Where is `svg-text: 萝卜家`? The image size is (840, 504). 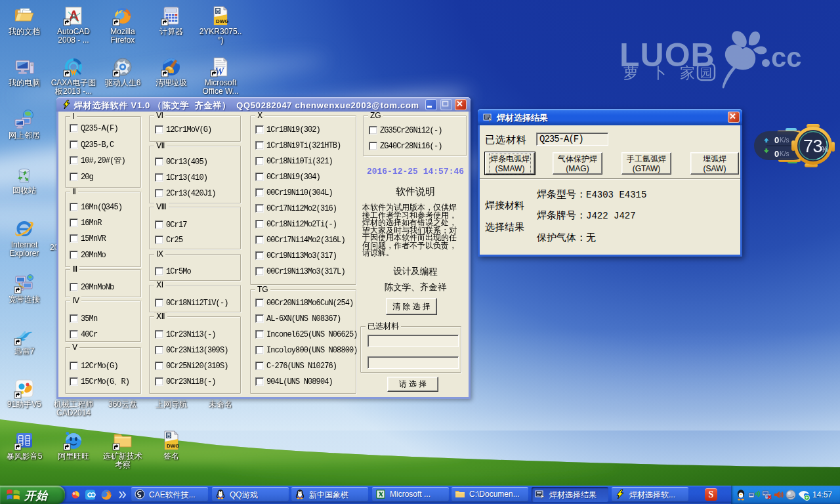 svg-text: 萝卜家 is located at coordinates (665, 73).